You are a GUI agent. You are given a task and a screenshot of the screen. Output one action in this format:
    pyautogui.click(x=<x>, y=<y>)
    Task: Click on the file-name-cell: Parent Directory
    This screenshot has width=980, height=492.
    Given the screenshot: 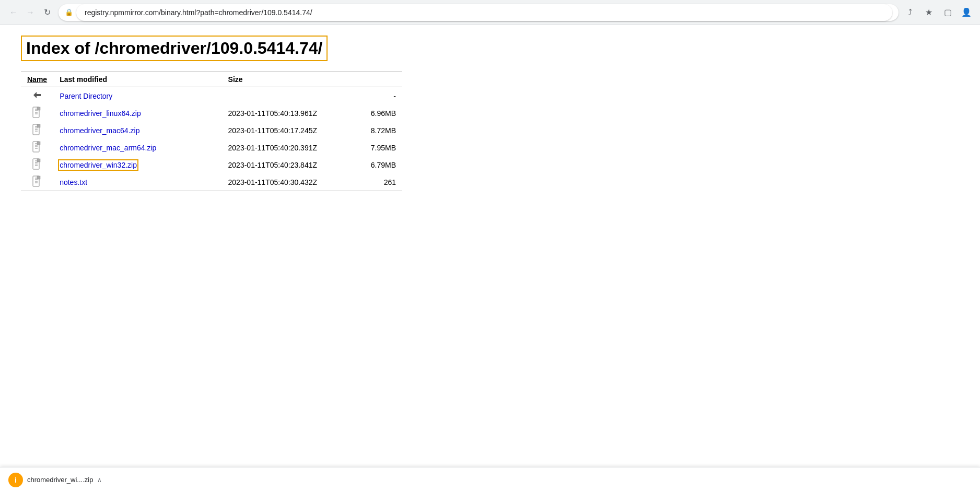 What is the action you would take?
    pyautogui.click(x=137, y=96)
    